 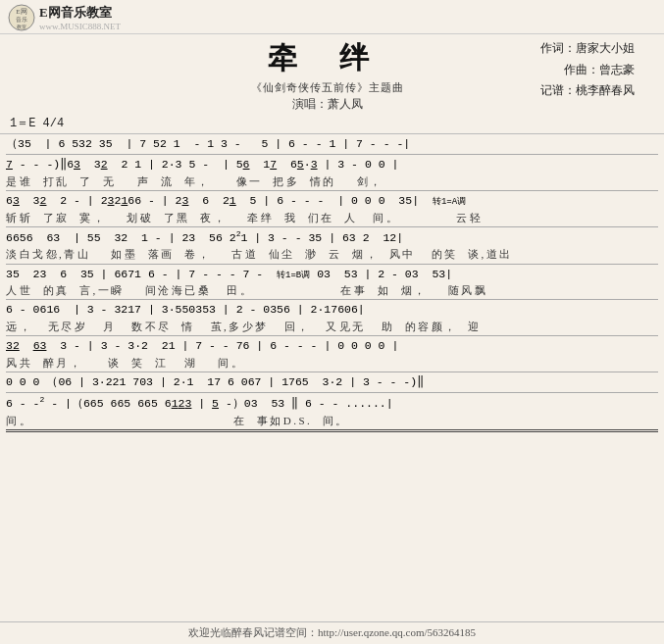 What do you see at coordinates (332, 173) in the screenshot?
I see `music-line-2: 7 - - -)‖63 32 2 1 | 2·3 5 - | 56 17 65·…` at bounding box center [332, 173].